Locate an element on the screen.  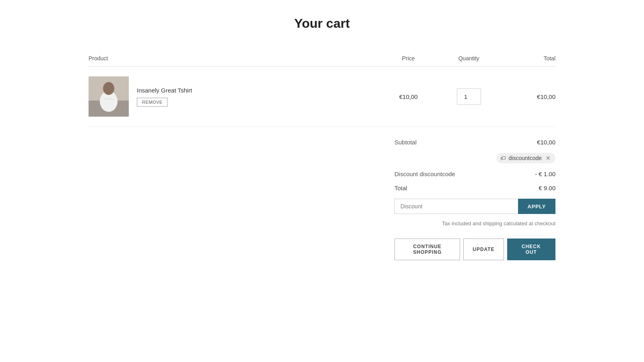
summary-box: Subtotal €10,00 🏷 discountcode ✕ Discoun… is located at coordinates (475, 200).